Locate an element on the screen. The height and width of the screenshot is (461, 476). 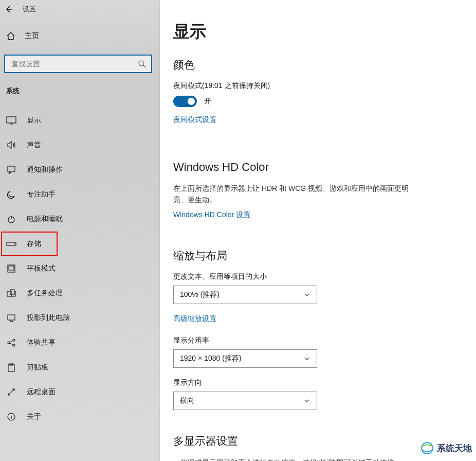
sidebar-item-multitask: 多任务处理 is located at coordinates (80, 293).